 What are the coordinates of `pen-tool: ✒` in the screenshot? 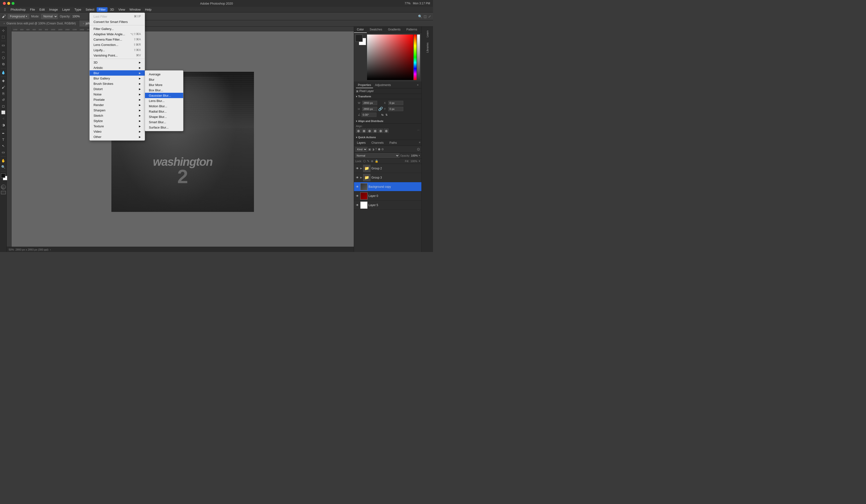 It's located at (3, 133).